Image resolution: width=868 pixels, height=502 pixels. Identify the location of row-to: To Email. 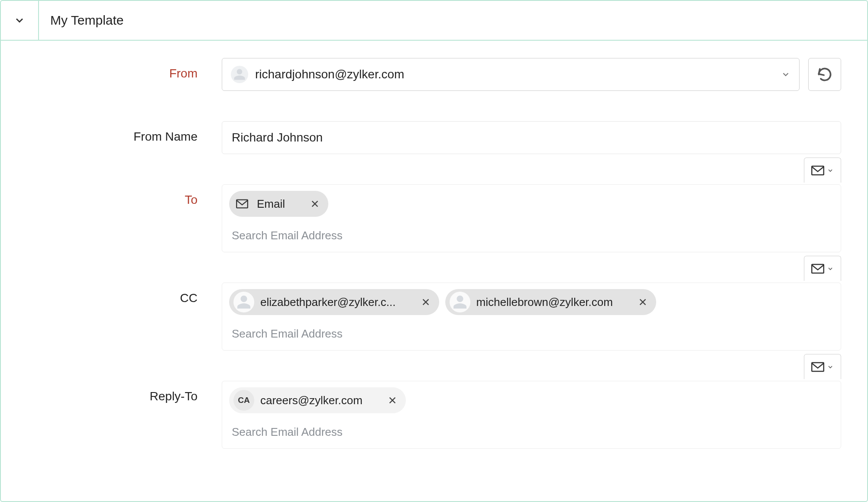
(434, 218).